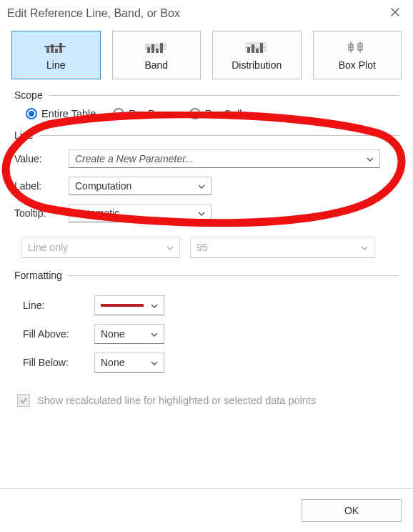 This screenshot has width=413, height=532. What do you see at coordinates (140, 213) in the screenshot?
I see `tooltip-dropdown: Automatic` at bounding box center [140, 213].